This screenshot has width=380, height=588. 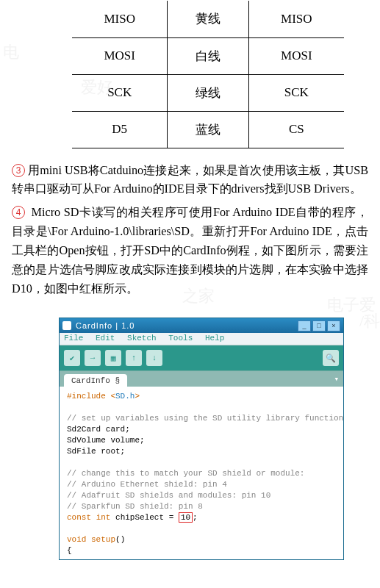 I want to click on cell-mid: 黄线, so click(x=208, y=19).